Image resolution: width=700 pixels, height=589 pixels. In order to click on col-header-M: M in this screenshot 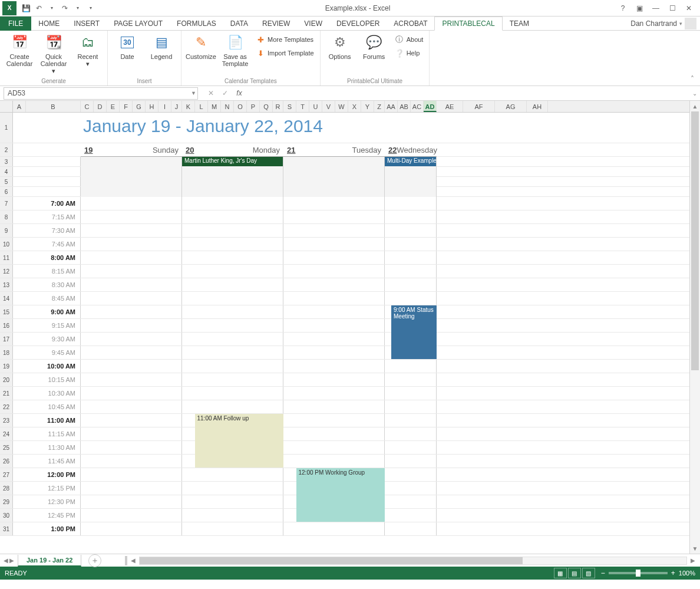, I will do `click(214, 106)`.